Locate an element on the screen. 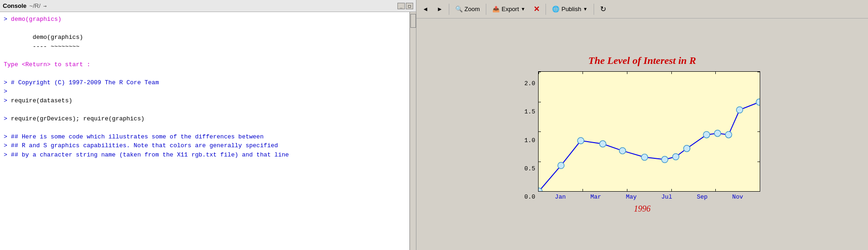  y-label-0.0: 0.0 is located at coordinates (529, 197).